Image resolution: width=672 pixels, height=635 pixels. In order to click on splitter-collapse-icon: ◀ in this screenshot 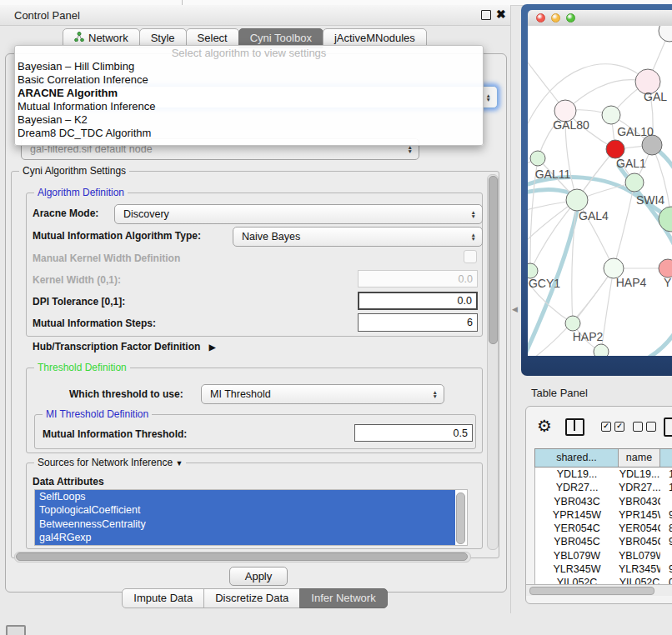, I will do `click(515, 309)`.